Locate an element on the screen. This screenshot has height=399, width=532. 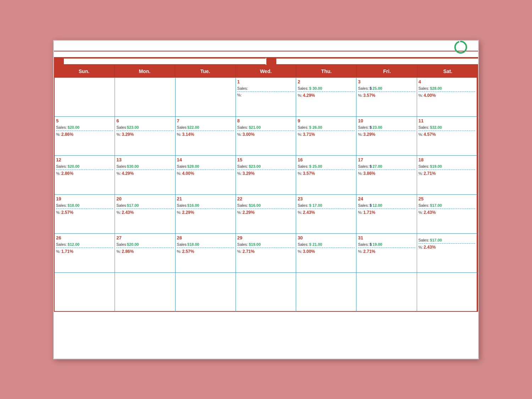
calendar-cell: 5 Sales: $20.00 %: 2.86% is located at coordinates (85, 136).